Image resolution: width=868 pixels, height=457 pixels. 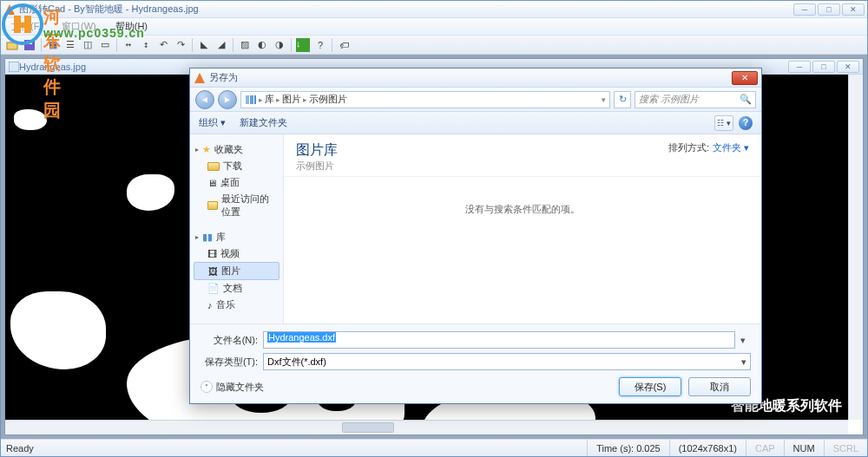 What do you see at coordinates (262, 45) in the screenshot?
I see `brightness-icon: ◐` at bounding box center [262, 45].